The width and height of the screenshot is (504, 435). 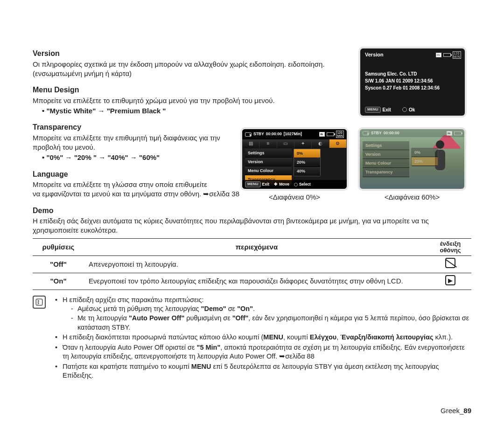 What do you see at coordinates (456, 411) in the screenshot?
I see `page-number: Greek_89` at bounding box center [456, 411].